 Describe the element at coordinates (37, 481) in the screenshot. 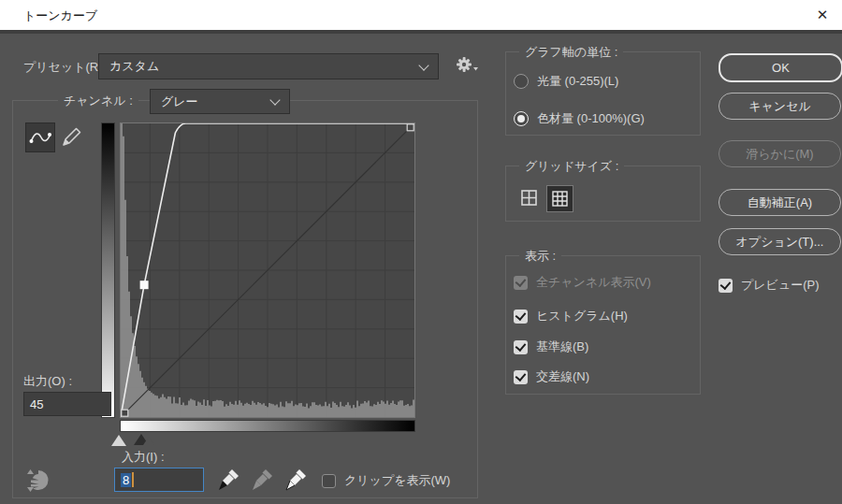

I see `targeted-adjustment-icon` at that location.